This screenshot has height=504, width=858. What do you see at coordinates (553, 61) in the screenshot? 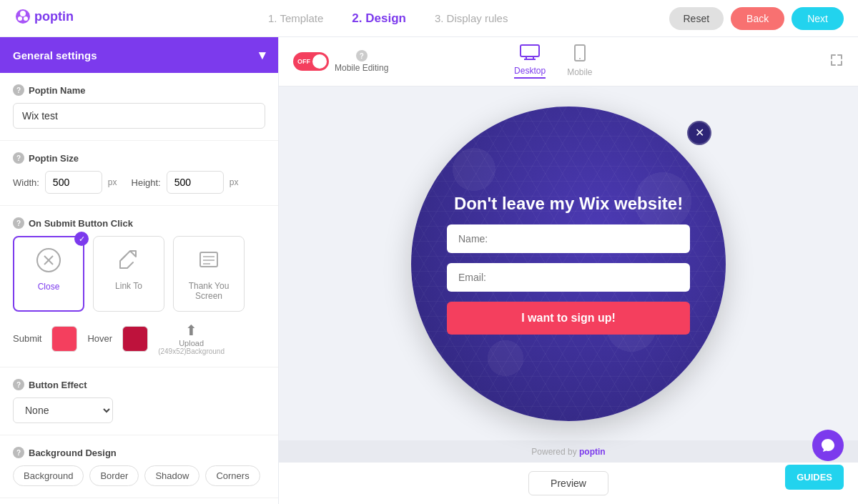
I see `device-tabs: Desktop Mobile` at bounding box center [553, 61].